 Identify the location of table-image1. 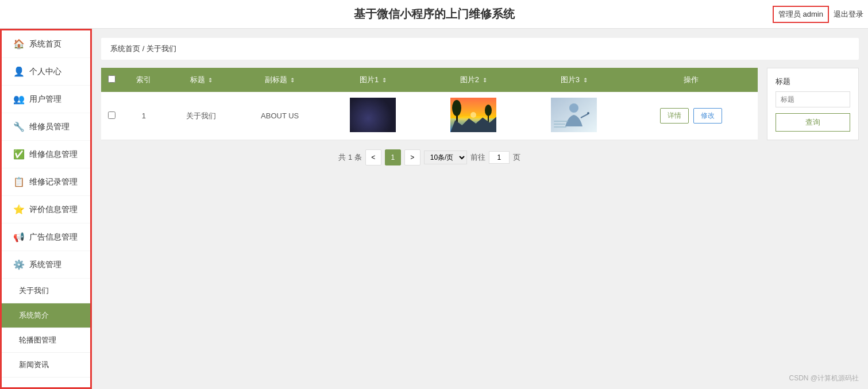
(373, 115).